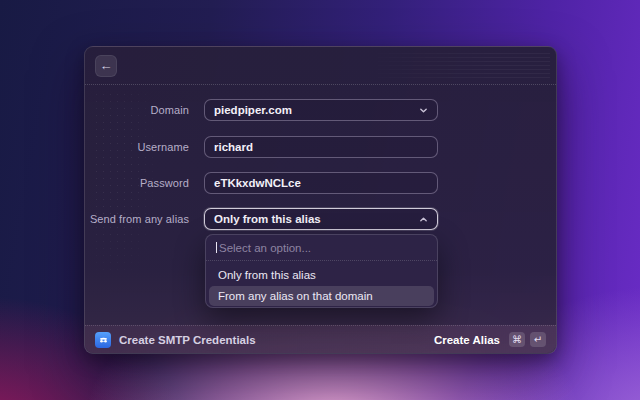  Describe the element at coordinates (320, 147) in the screenshot. I see `form-row-username: Username richard` at that location.